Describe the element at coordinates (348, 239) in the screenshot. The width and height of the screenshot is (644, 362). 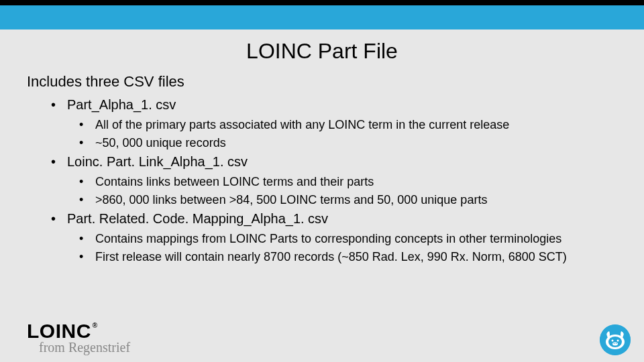
I see `file-detail: Contains mappings from LOINC Parts to co…` at that location.